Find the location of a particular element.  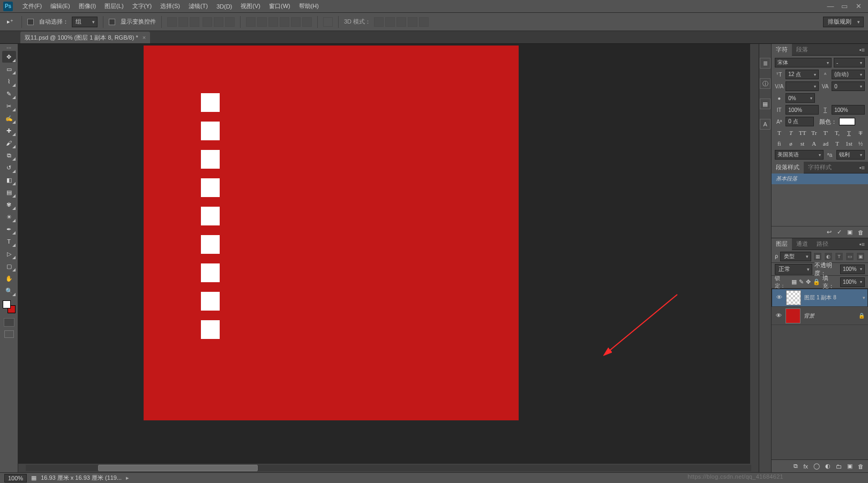

3d-orbit-button is located at coordinates (379, 22).